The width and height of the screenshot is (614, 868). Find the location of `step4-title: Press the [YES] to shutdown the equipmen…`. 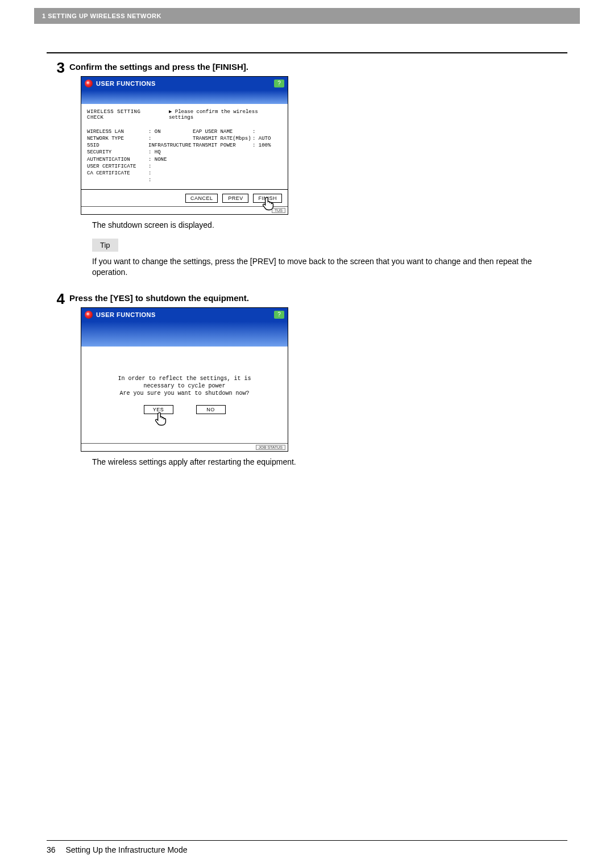

step4-title: Press the [YES] to shutdown the equipmen… is located at coordinates (318, 298).